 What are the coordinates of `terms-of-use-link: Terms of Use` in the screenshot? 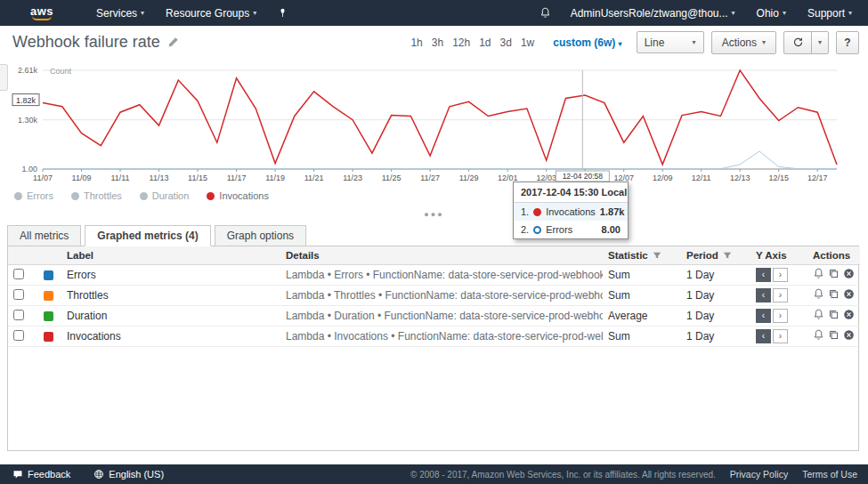 It's located at (830, 474).